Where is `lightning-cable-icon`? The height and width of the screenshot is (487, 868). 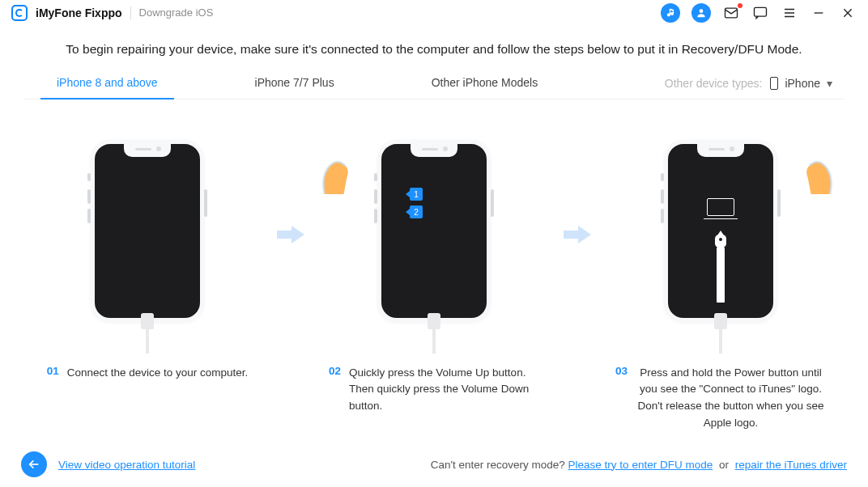
lightning-cable-icon is located at coordinates (721, 274).